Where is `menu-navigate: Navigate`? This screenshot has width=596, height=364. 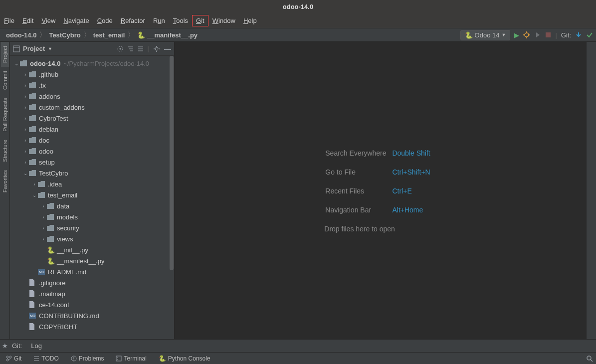 menu-navigate: Navigate is located at coordinates (76, 21).